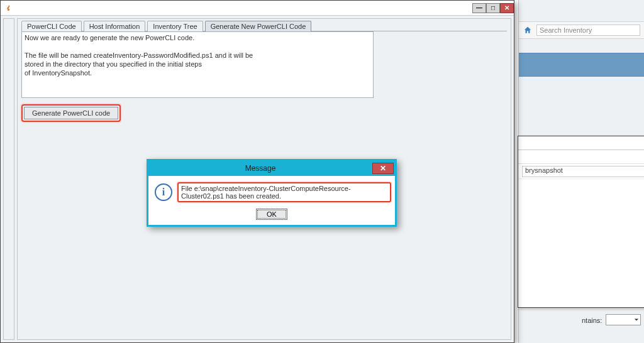 This screenshot has width=644, height=343. Describe the element at coordinates (528, 30) in the screenshot. I see `home-icon` at that location.